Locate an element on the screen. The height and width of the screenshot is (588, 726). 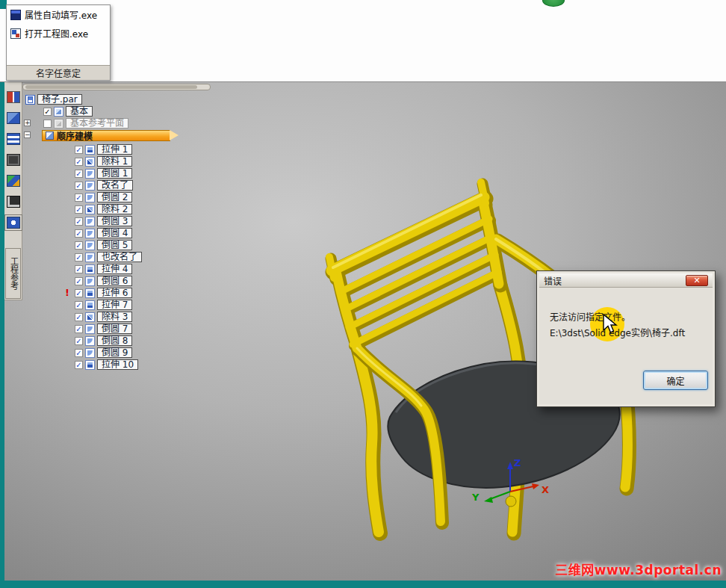
launcher-panel: 属性自动填写.exe 打开工程图.exe 名字任意定 is located at coordinates (58, 43).